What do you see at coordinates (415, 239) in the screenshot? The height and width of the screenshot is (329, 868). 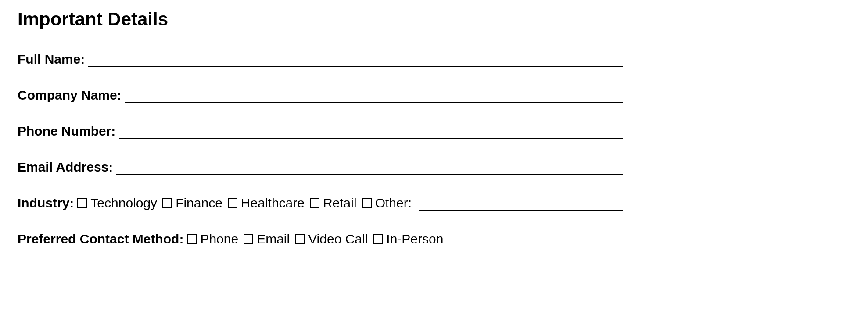 I see `contact-method-option-in-person-label: In-Person` at bounding box center [415, 239].